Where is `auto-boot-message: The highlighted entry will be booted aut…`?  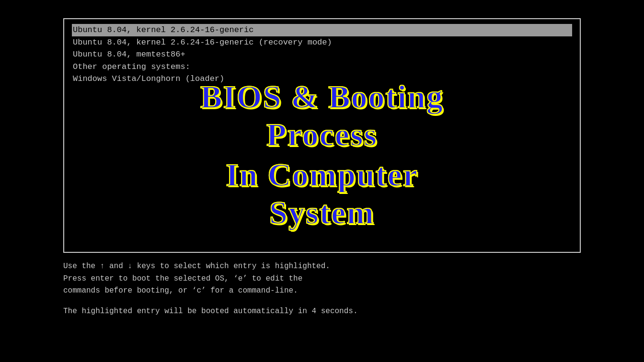
auto-boot-message: The highlighted entry will be booted aut… is located at coordinates (322, 311).